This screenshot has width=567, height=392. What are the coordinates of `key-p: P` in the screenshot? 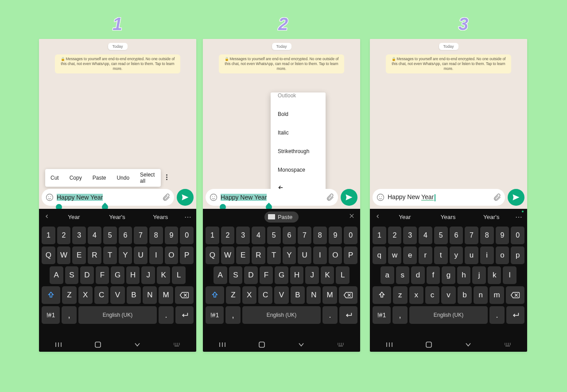 It's located at (187, 255).